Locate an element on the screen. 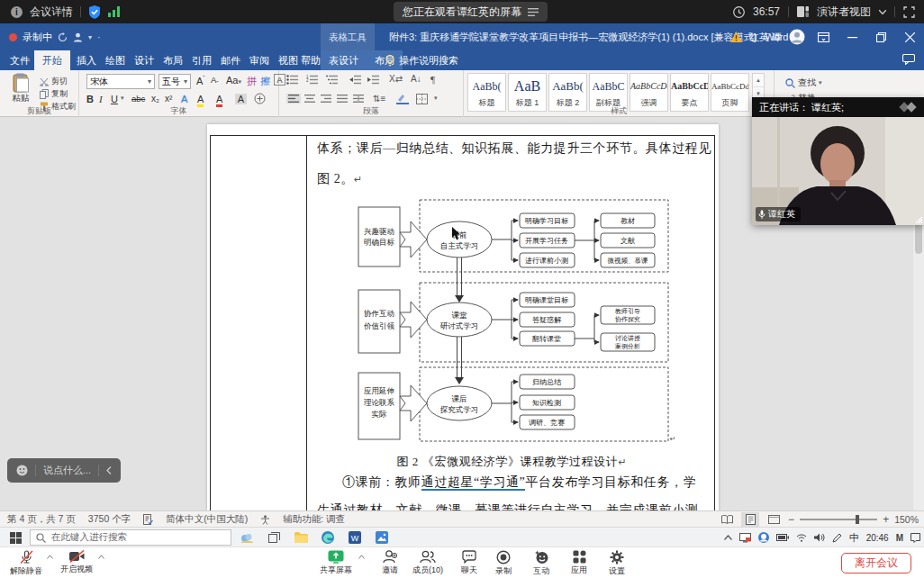 Image resolution: width=924 pixels, height=578 pixels. wifi-icon is located at coordinates (802, 538).